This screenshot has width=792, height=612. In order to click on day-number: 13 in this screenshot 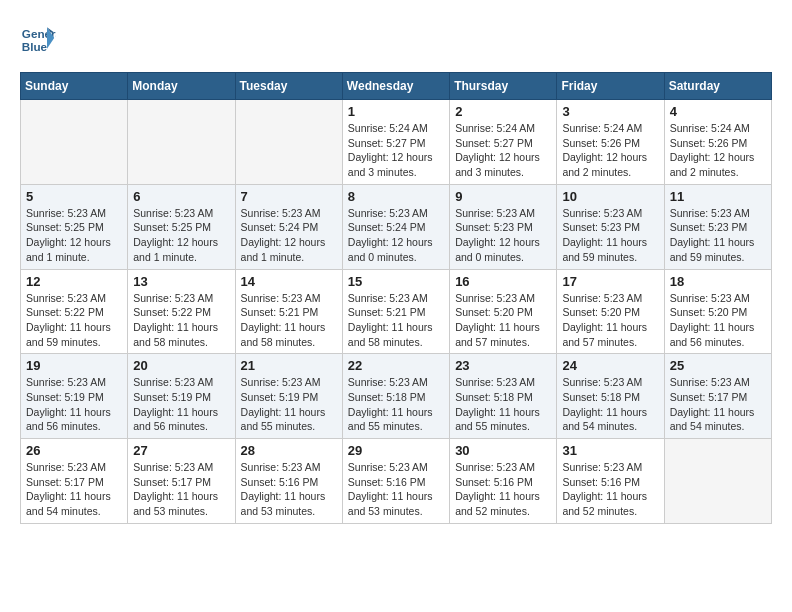, I will do `click(181, 282)`.